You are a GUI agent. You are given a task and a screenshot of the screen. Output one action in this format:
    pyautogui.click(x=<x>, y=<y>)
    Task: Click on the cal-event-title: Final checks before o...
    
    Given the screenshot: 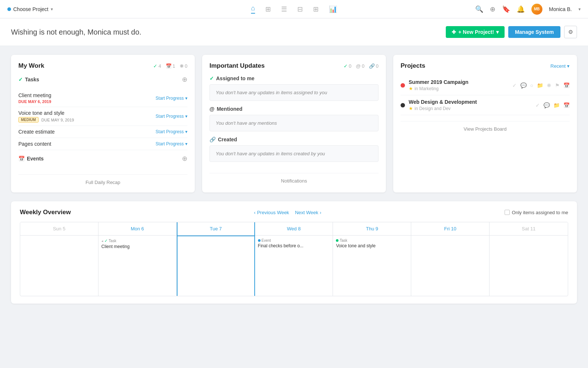 What is the action you would take?
    pyautogui.click(x=294, y=246)
    